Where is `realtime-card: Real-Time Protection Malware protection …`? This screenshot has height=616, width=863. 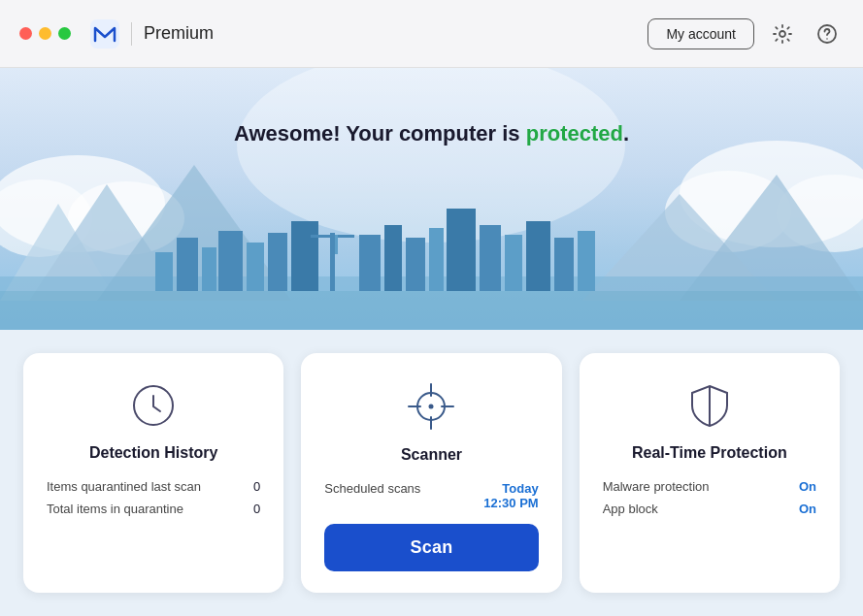 realtime-card: Real-Time Protection Malware protection … is located at coordinates (710, 473).